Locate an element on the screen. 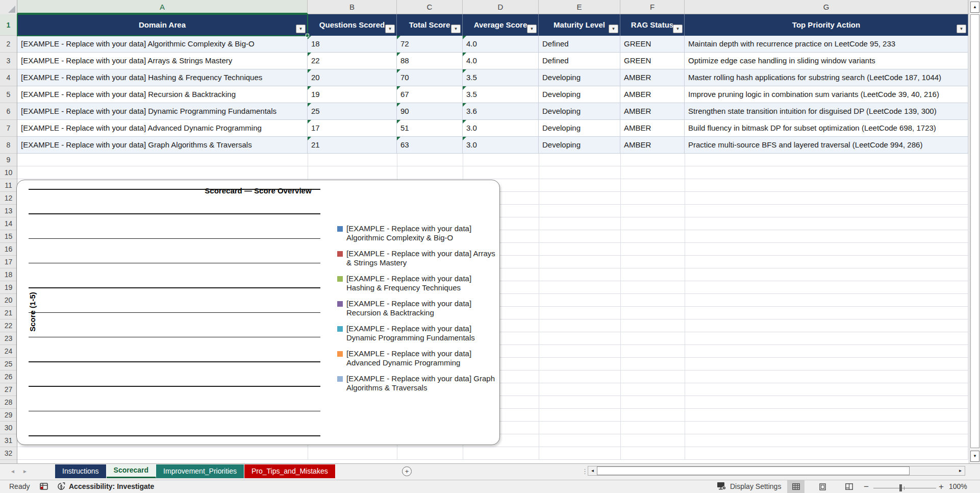 This screenshot has height=493, width=980. macro-record-icon is located at coordinates (44, 487).